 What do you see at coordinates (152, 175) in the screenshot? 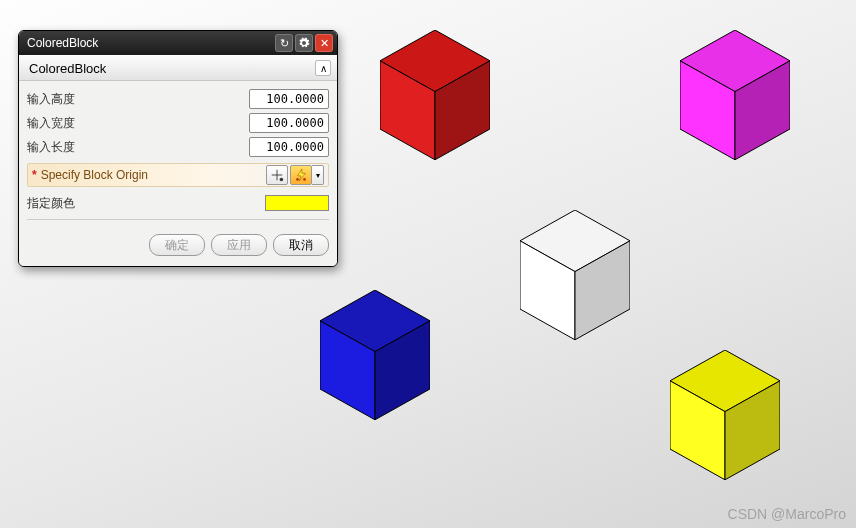
I see `origin-label: Specify Block Origin` at bounding box center [152, 175].